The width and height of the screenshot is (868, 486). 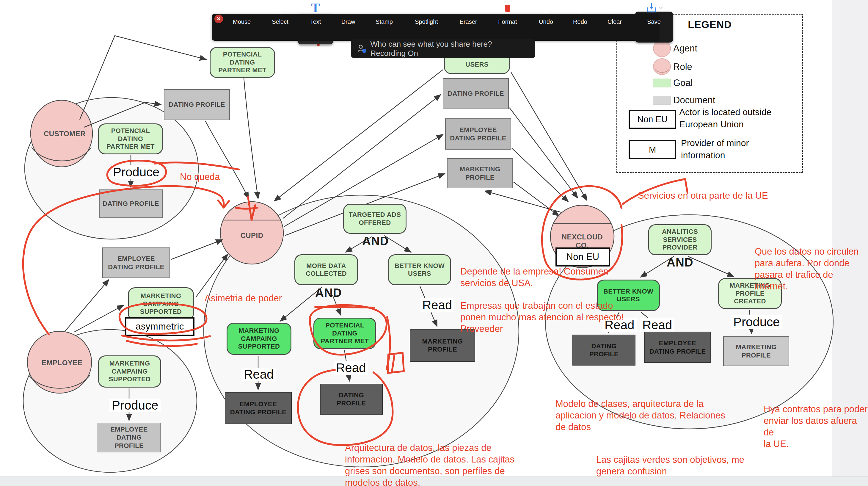 I want to click on document-employee-dating-profile-right: EMPLOYEE DATING PROFILE, so click(x=677, y=347).